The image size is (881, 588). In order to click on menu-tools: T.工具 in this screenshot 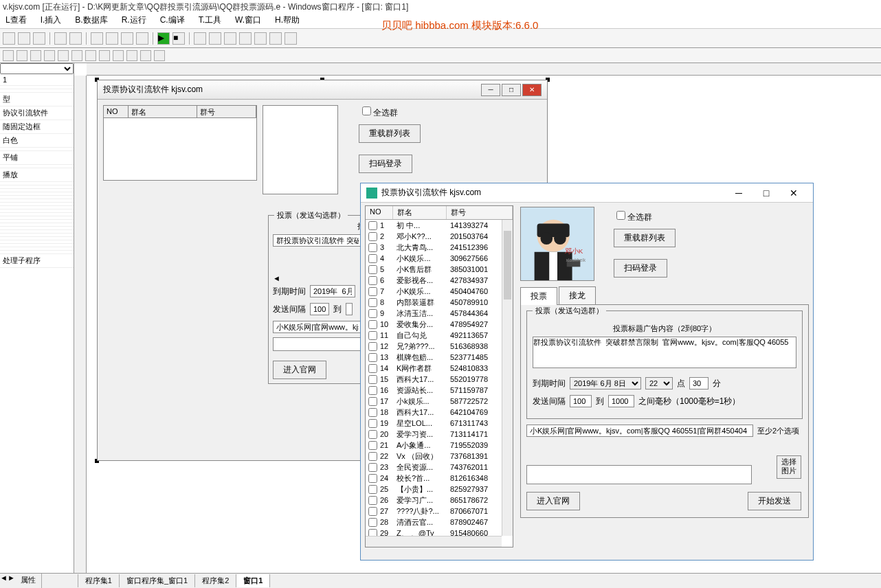, I will do `click(210, 21)`.